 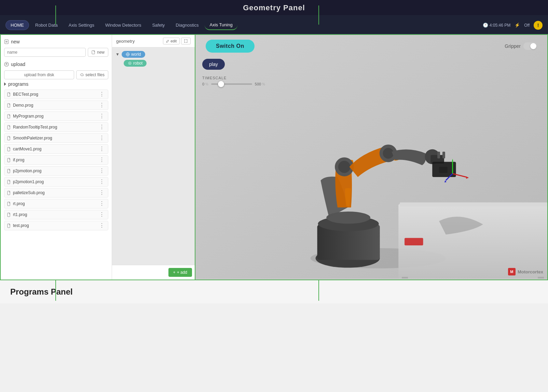 I want to click on timescale-min: 0 %, so click(x=205, y=84).